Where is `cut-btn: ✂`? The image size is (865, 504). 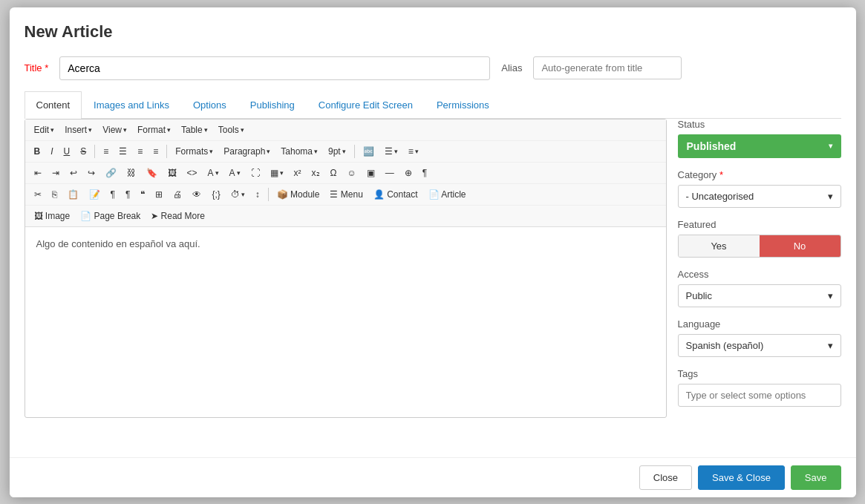
cut-btn: ✂ is located at coordinates (38, 194).